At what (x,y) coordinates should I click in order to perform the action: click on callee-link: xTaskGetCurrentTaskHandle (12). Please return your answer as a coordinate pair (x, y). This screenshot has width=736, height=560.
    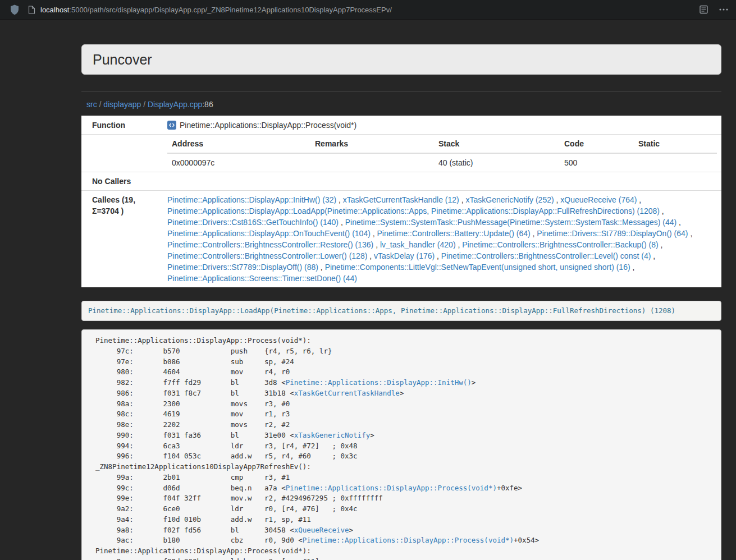
    Looking at the image, I should click on (401, 200).